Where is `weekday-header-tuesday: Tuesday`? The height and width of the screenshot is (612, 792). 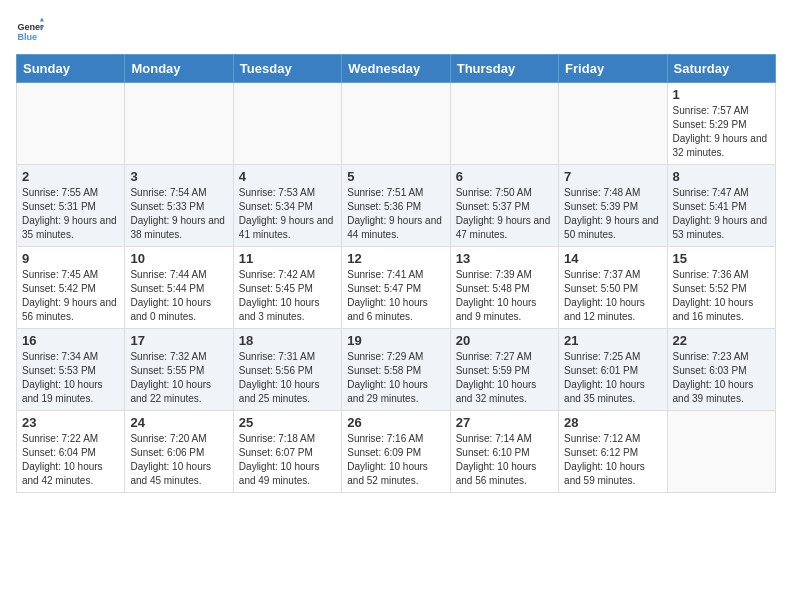 weekday-header-tuesday: Tuesday is located at coordinates (287, 69).